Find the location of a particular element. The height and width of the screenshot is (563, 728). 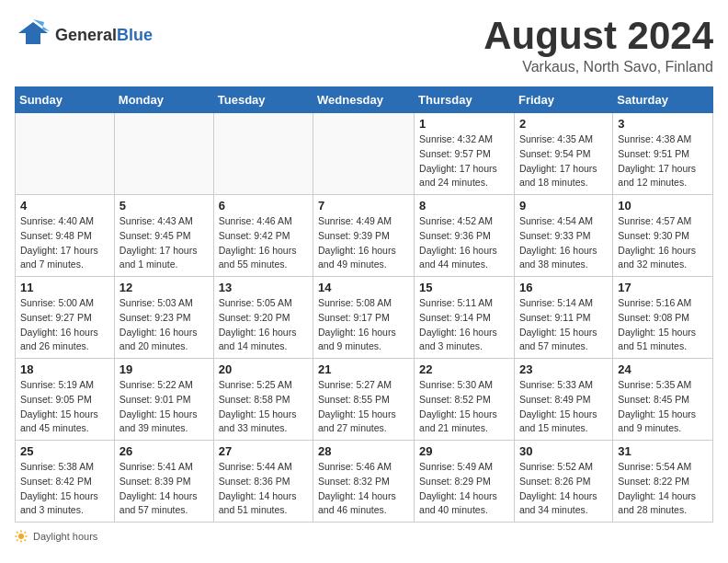

day-number: 7 is located at coordinates (364, 206).